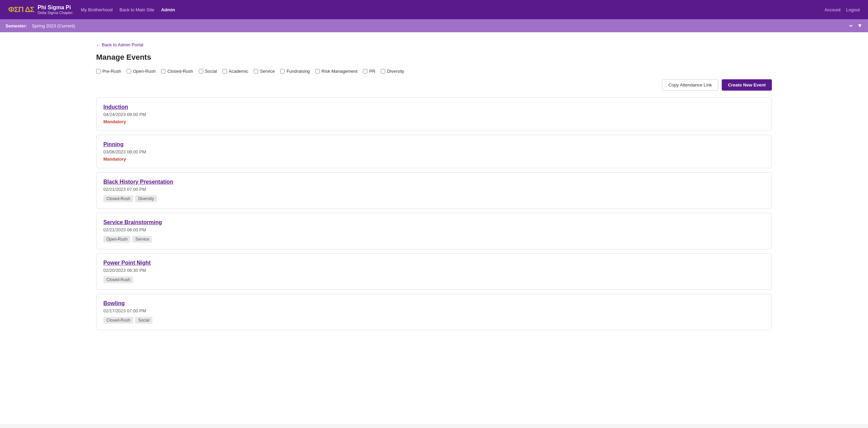 This screenshot has height=428, width=868. What do you see at coordinates (208, 71) in the screenshot?
I see `filter-social: Social` at bounding box center [208, 71].